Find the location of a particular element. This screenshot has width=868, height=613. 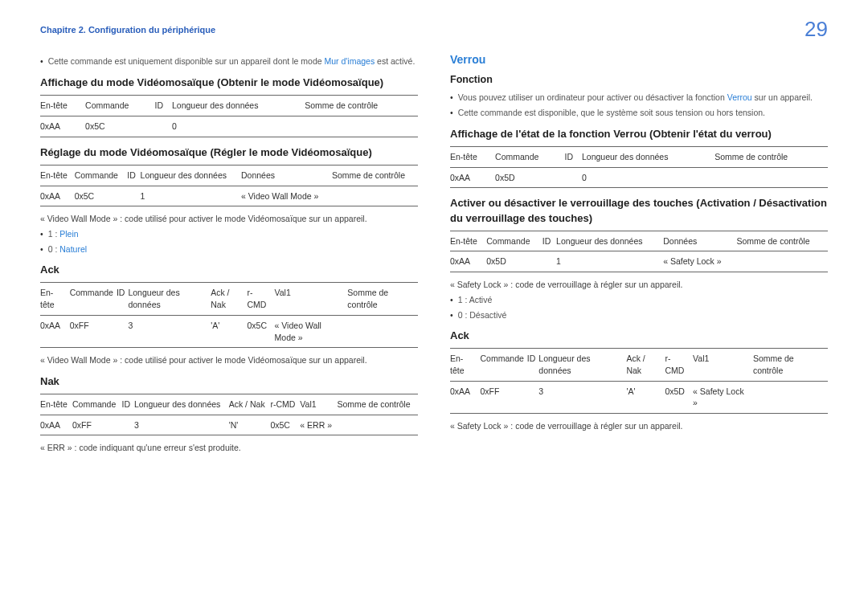

text: 1 : Plein is located at coordinates (233, 235).